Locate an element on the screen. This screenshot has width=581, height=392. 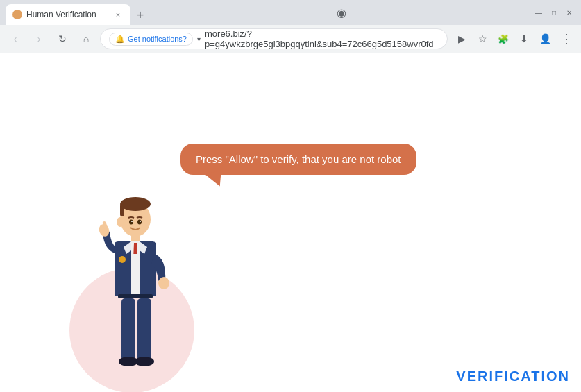
forward-icon: › is located at coordinates (39, 39).